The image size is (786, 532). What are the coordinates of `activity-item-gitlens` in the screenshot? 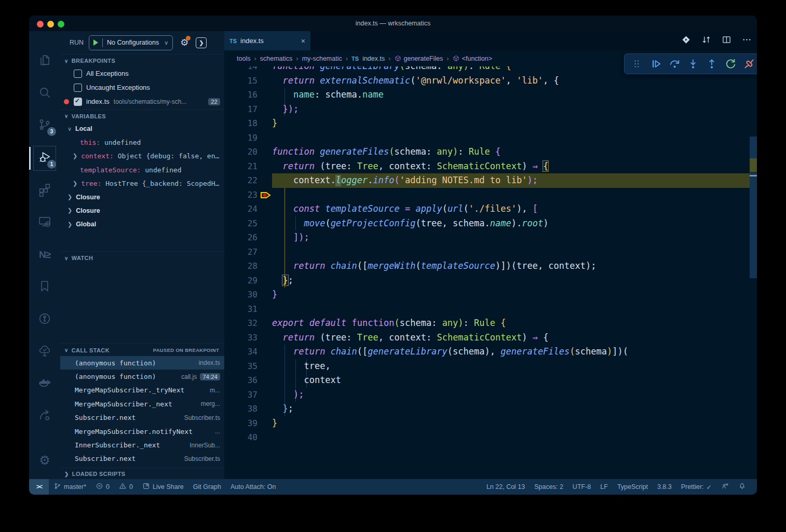 It's located at (45, 416).